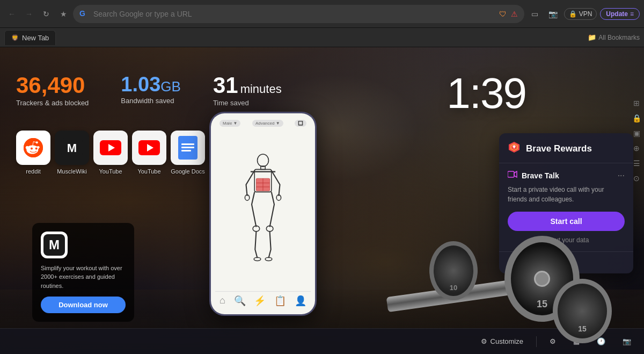 This screenshot has width=644, height=354. Describe the element at coordinates (247, 103) in the screenshot. I see `time-label: Time saved` at that location.